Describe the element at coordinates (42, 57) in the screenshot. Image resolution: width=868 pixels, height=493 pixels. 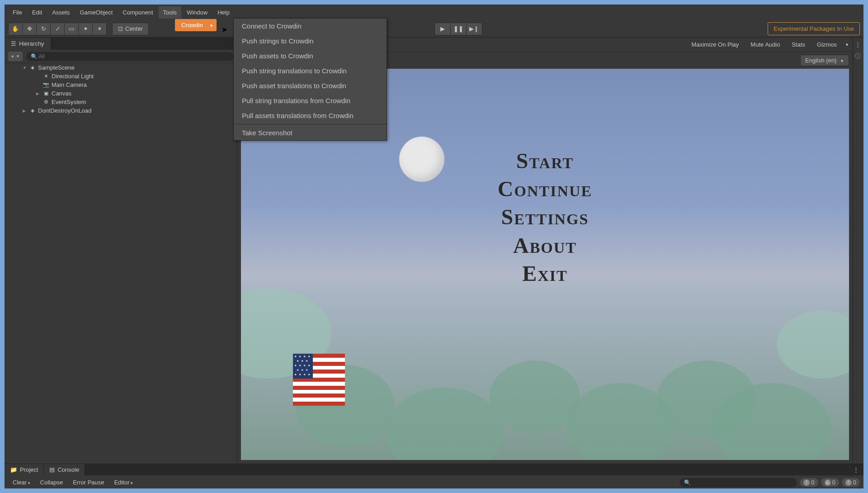
I see `search-placeholder: All` at that location.